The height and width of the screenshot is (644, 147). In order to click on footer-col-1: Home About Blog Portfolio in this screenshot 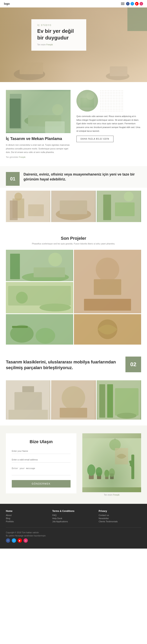, I will do `click(27, 516)`.